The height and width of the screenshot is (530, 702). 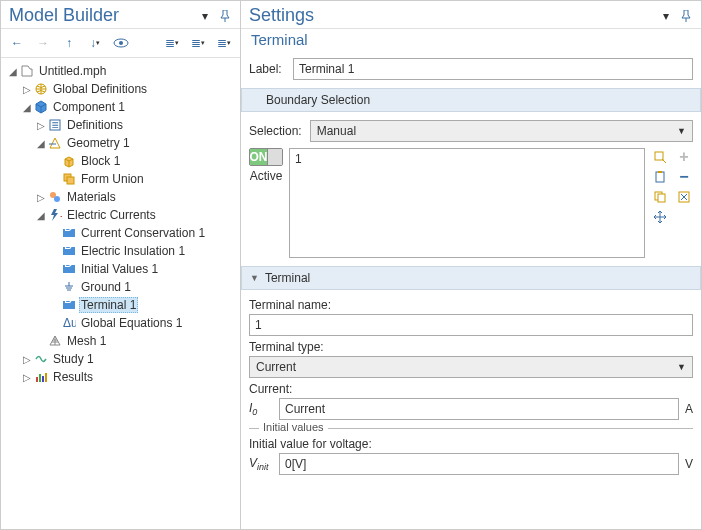 What do you see at coordinates (120, 233) in the screenshot?
I see `tree-cc: DCurrent Conservation 1` at bounding box center [120, 233].